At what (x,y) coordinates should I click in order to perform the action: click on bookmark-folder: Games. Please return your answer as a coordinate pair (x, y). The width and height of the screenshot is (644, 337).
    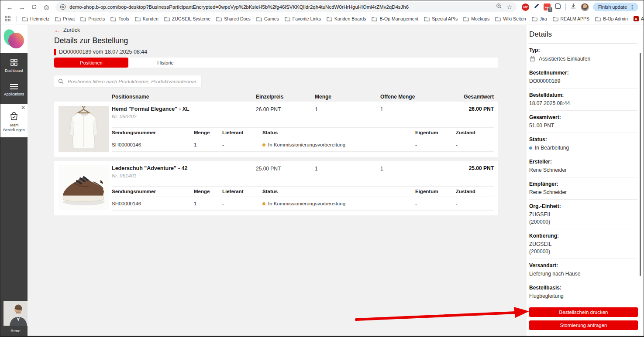
    Looking at the image, I should click on (268, 19).